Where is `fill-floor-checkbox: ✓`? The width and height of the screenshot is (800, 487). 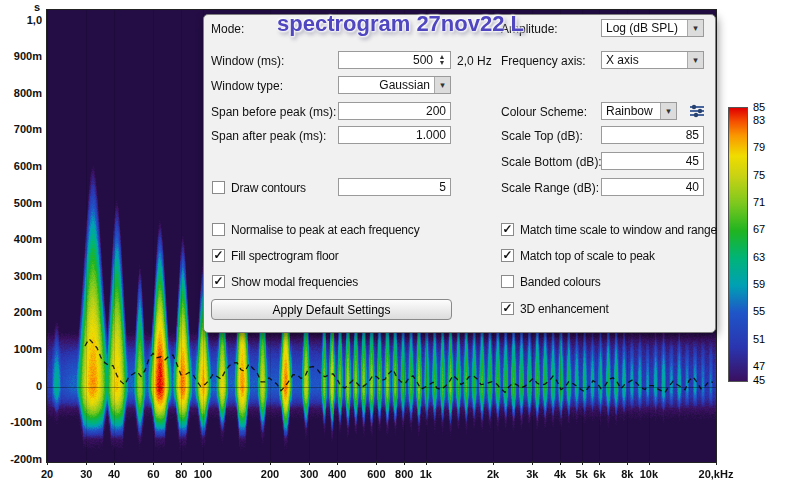 fill-floor-checkbox: ✓ is located at coordinates (218, 256).